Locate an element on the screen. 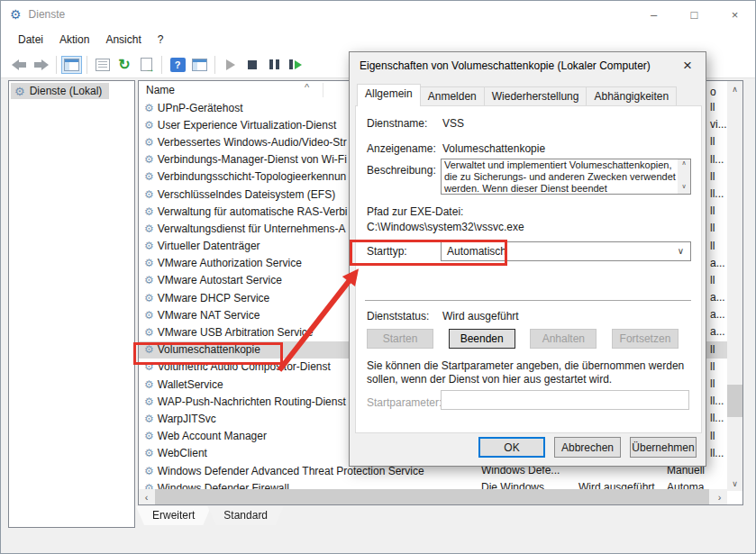 This screenshot has width=756, height=554. dialog-footer-buttons: OK Abbrechen Übernehmen is located at coordinates (587, 447).